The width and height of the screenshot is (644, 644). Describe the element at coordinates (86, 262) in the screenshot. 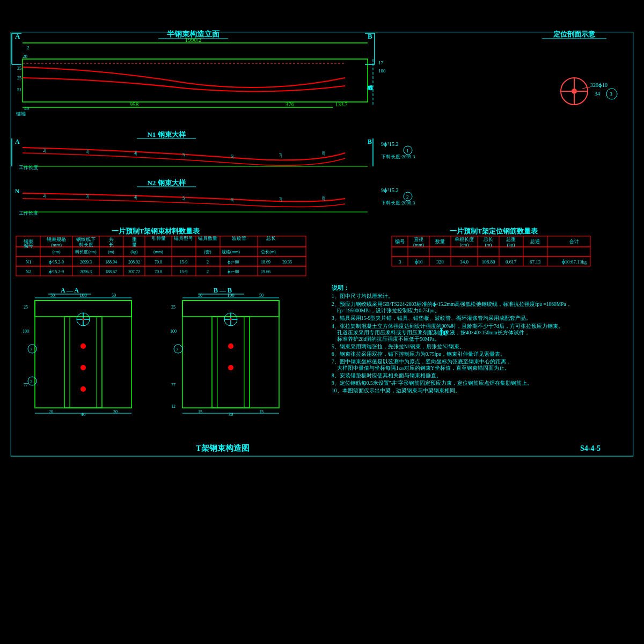

I see `svg-text: 2099.3` at that location.